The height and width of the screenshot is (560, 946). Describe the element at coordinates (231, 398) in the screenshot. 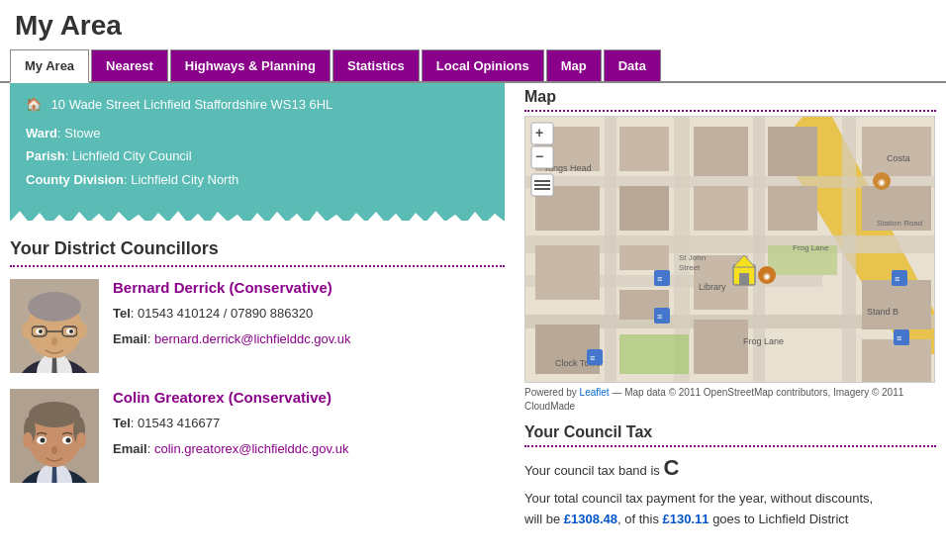

I see `councillor-name-2: Colin Greatorex (Conservative)` at that location.